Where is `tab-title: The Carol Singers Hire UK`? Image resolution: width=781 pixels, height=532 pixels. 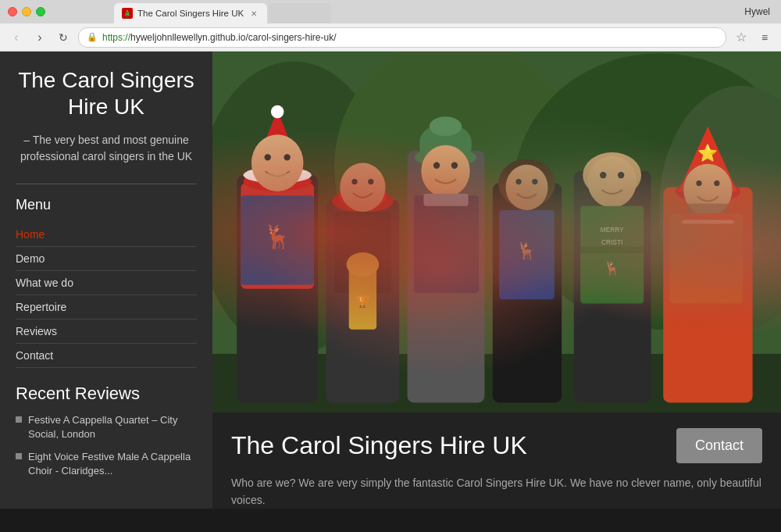 tab-title: The Carol Singers Hire UK is located at coordinates (191, 13).